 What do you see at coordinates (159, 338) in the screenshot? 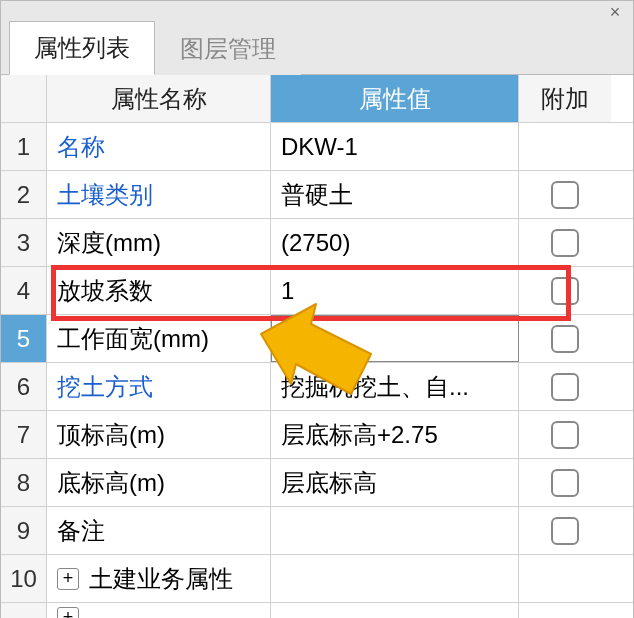
I see `property-name-cell: 工作面宽(mm)` at bounding box center [159, 338].